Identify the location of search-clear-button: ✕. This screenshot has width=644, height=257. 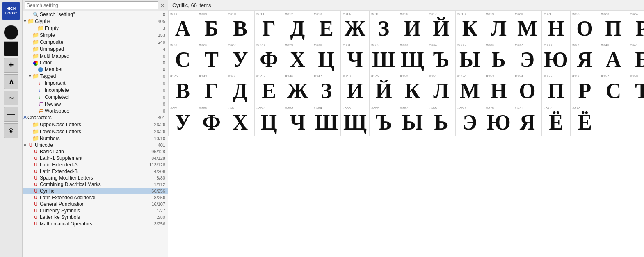
(162, 5).